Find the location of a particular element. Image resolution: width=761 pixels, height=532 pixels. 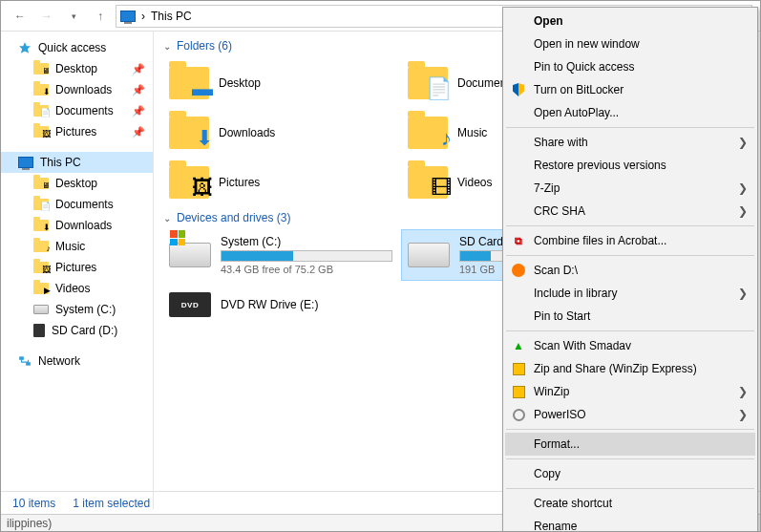

context-menu-item: Open in new window is located at coordinates (630, 44).